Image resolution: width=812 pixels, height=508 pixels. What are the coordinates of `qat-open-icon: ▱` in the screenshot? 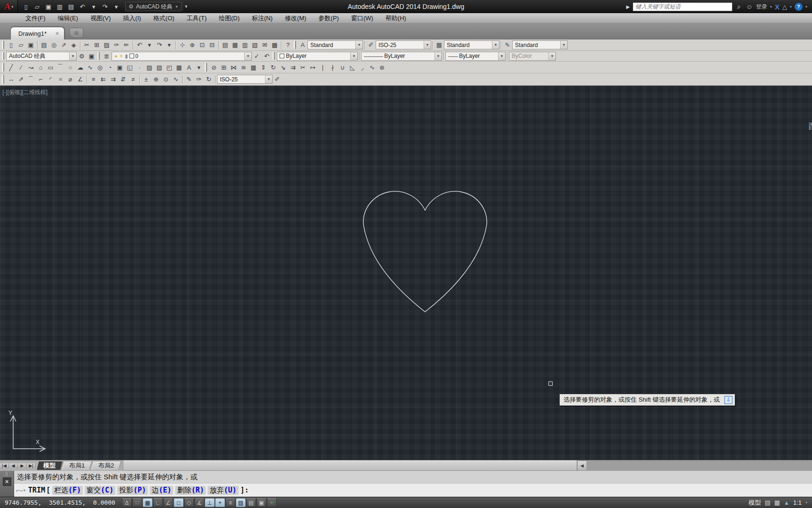 It's located at (37, 7).